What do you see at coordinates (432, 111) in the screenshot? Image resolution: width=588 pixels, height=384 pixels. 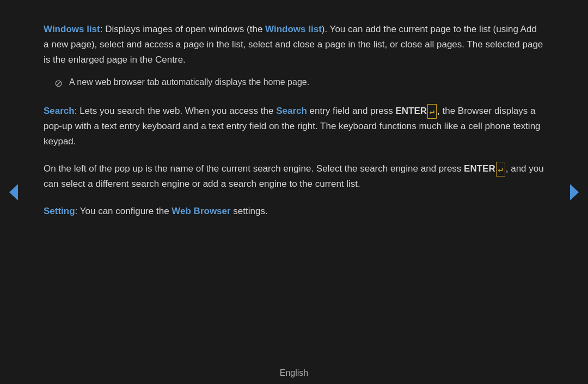 I see `enter-icon-1: ↵` at bounding box center [432, 111].